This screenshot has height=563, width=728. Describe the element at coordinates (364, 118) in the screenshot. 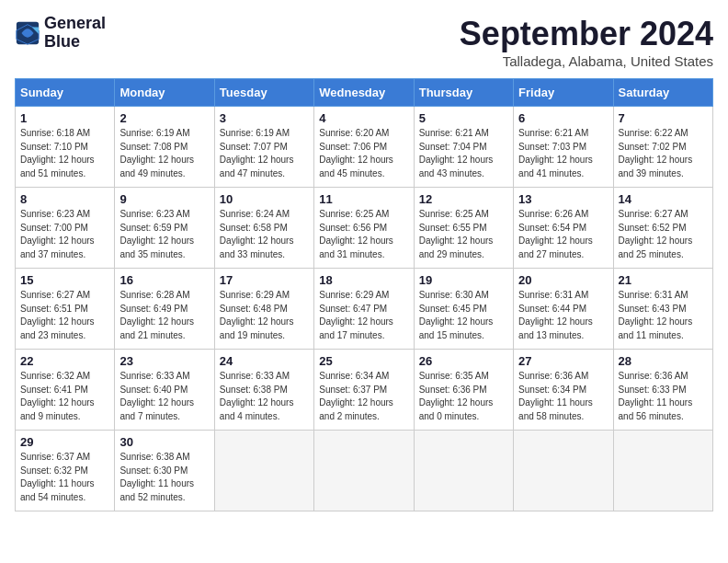

I see `day-number: 4` at that location.